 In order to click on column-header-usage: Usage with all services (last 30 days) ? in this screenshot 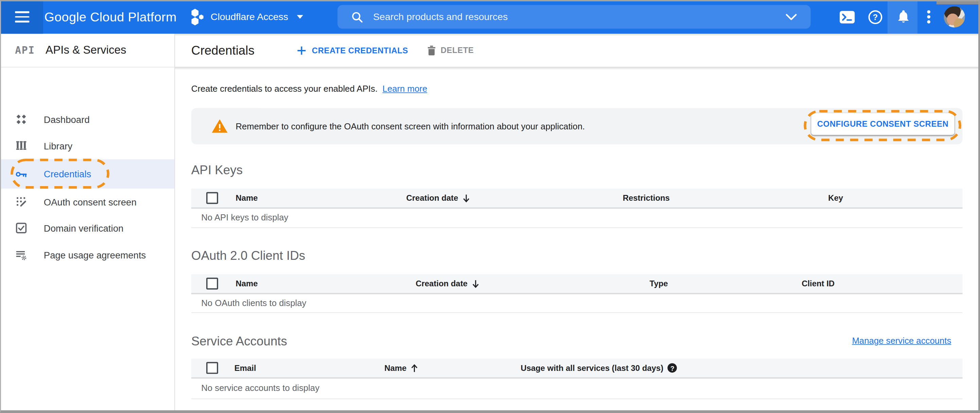, I will do `click(599, 368)`.